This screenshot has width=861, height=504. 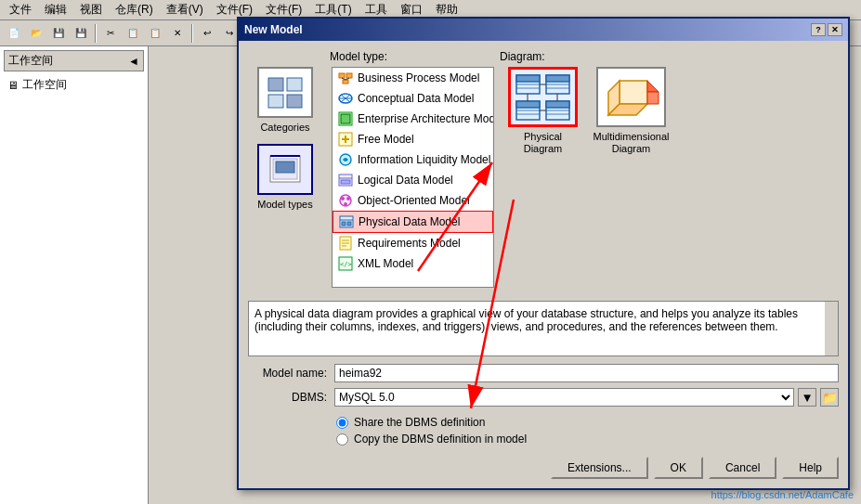 What do you see at coordinates (412, 78) in the screenshot?
I see `model-item-bpm: Business Process Model` at bounding box center [412, 78].